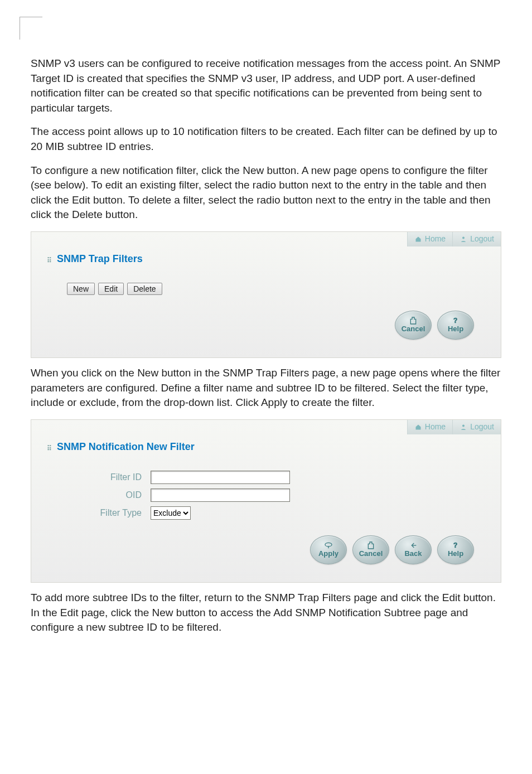 This screenshot has height=774, width=532. I want to click on filter-id-input, so click(220, 477).